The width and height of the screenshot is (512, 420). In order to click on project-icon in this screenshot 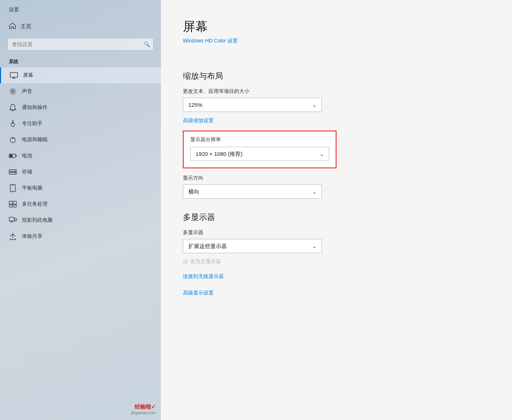, I will do `click(13, 220)`.